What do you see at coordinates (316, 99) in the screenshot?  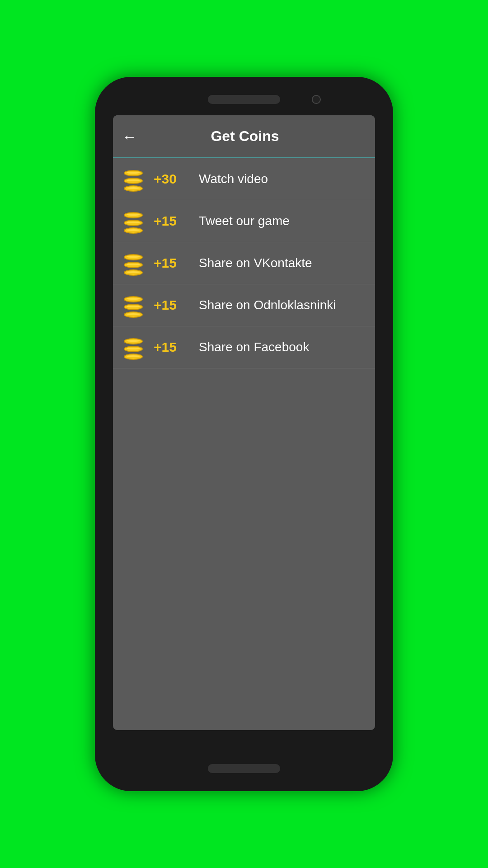 I see `phone-camera` at bounding box center [316, 99].